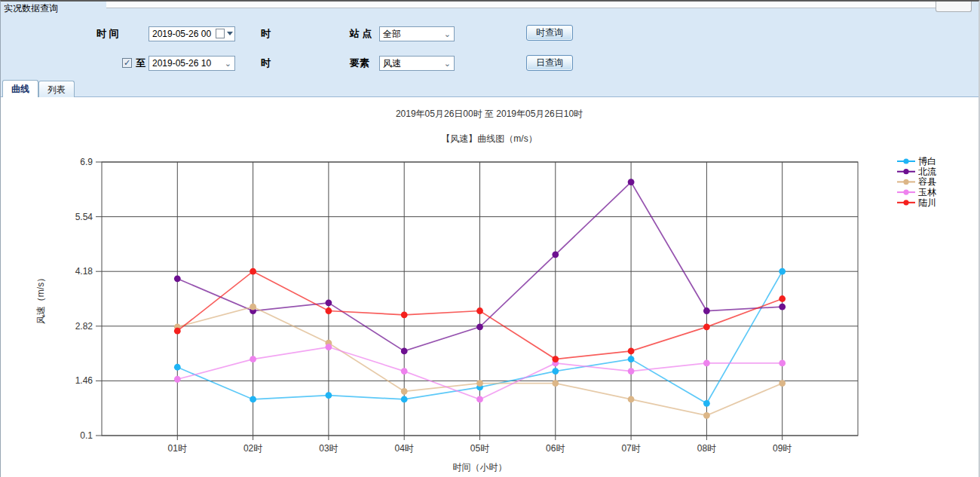  I want to click on end-datetime-value: 2019-05-26 10, so click(182, 63).